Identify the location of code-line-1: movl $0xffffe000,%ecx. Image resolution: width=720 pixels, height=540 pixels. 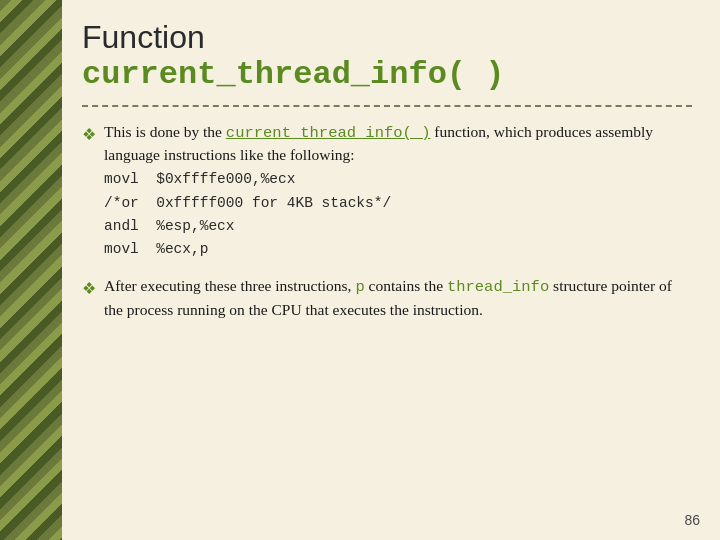
(398, 180).